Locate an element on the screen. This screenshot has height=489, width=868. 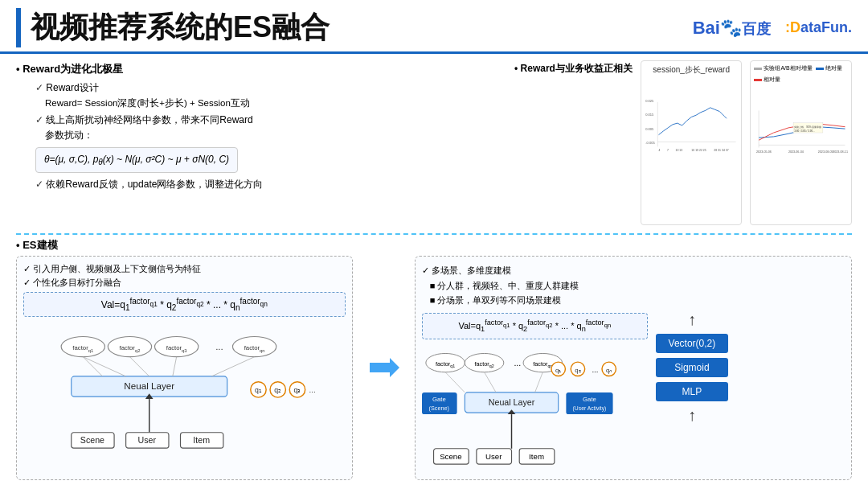
legend-ab: 实验组A/B相对增量 is located at coordinates (783, 68).